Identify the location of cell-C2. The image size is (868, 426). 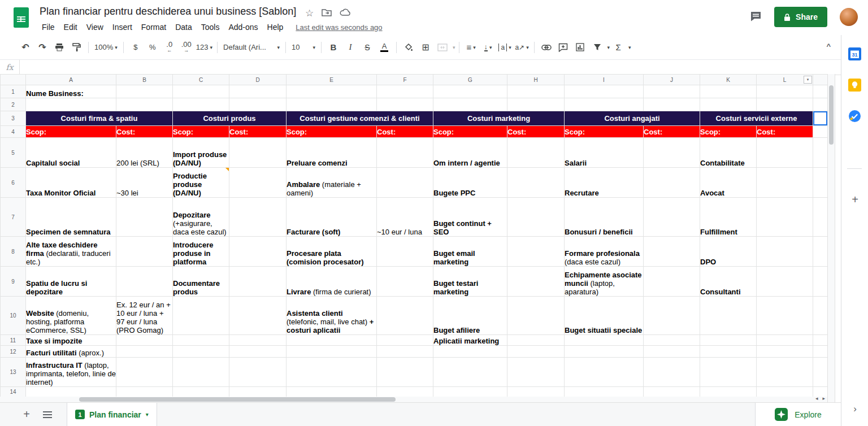
(201, 105).